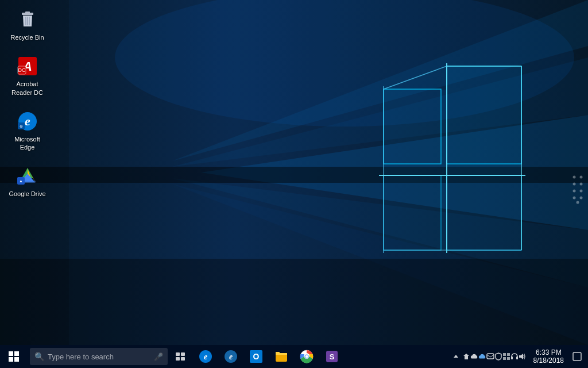 This screenshot has height=368, width=588. Describe the element at coordinates (256, 356) in the screenshot. I see `taskbar-outlook-button: O` at that location.